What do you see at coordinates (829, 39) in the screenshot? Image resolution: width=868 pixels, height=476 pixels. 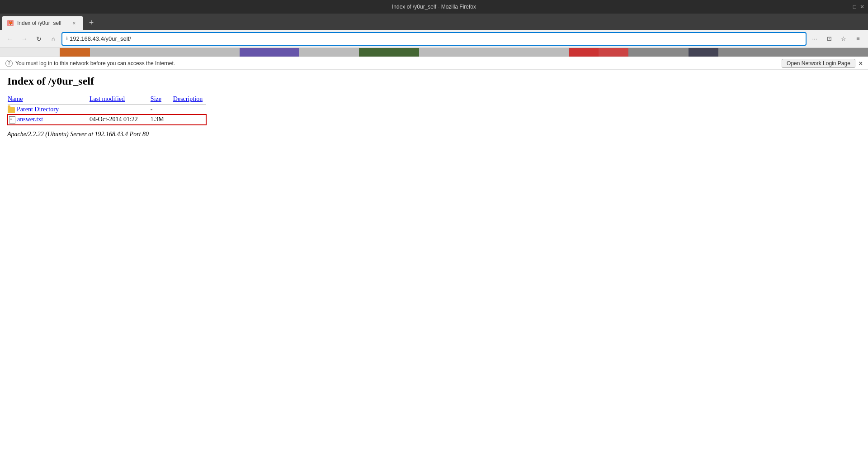 I see `pocket-button: ⊡` at bounding box center [829, 39].